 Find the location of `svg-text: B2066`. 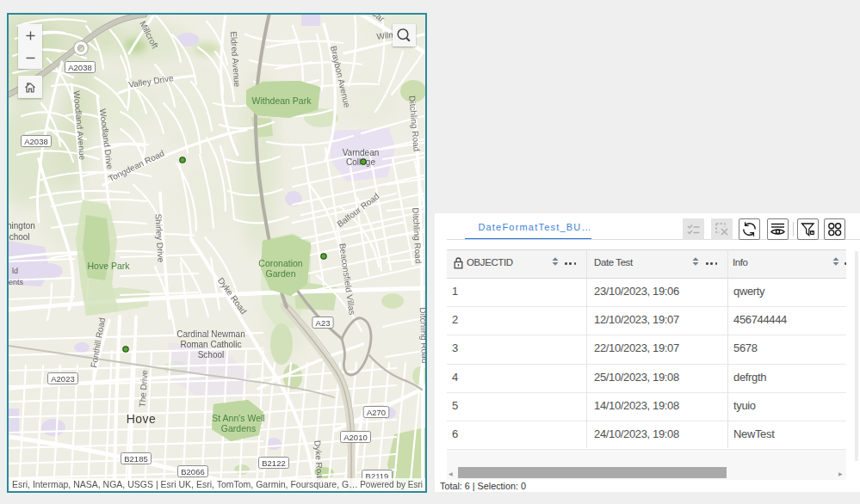

svg-text: B2066 is located at coordinates (193, 471).